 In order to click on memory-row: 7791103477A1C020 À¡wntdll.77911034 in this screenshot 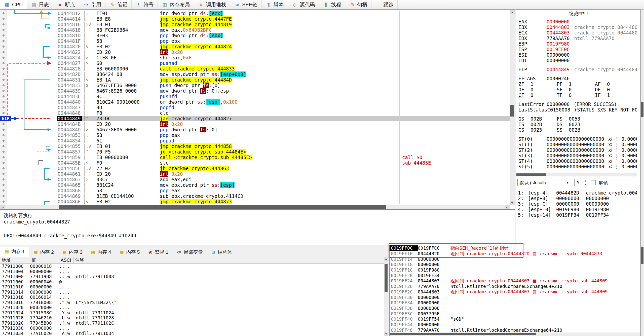, I will do `click(192, 333)`.